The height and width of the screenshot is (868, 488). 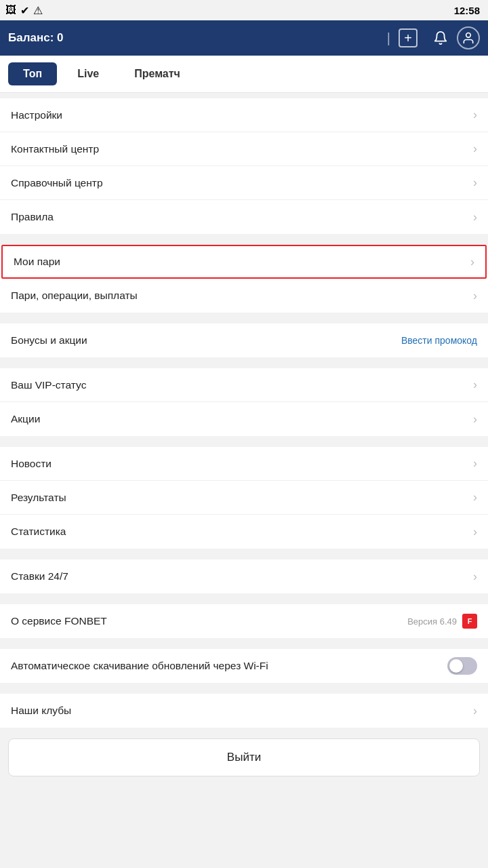 What do you see at coordinates (244, 10) in the screenshot?
I see `status-bar: 🖼 ✔ ⚠ 12:58` at bounding box center [244, 10].